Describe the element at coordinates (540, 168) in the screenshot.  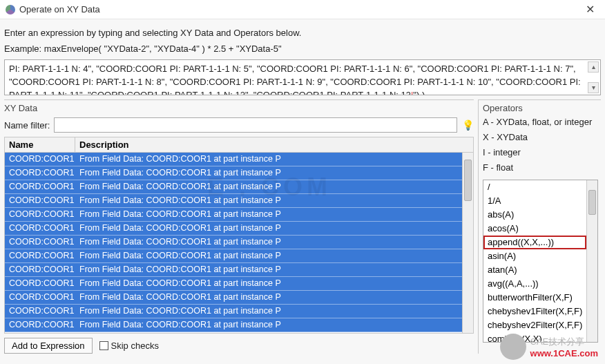
I see `op-def-f: F - float` at that location.